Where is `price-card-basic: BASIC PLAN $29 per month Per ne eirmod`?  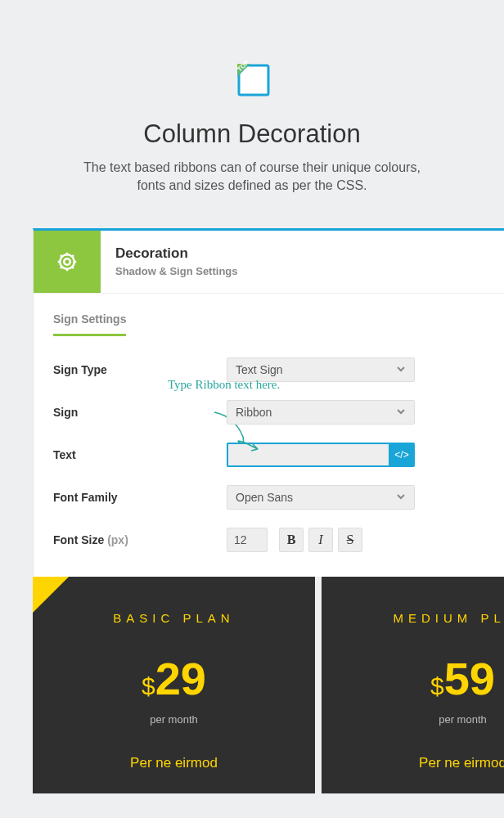
price-card-basic: BASIC PLAN $29 per month Per ne eirmod is located at coordinates (173, 685).